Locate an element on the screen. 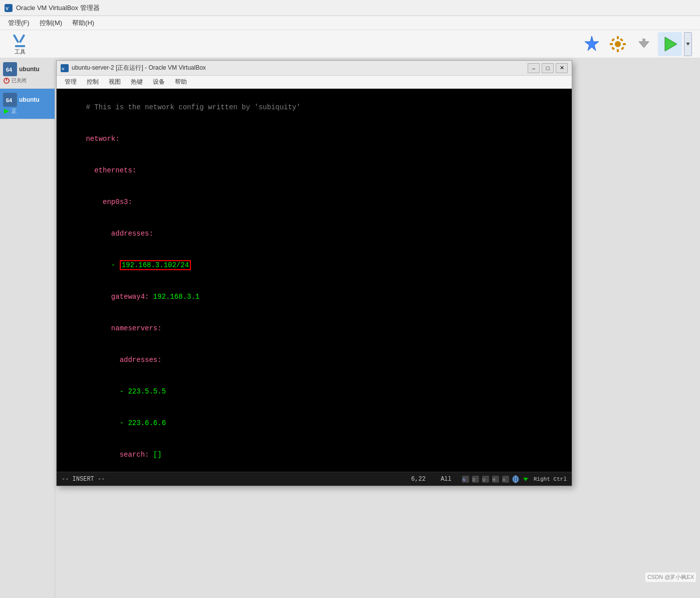 Image resolution: width=700 pixels, height=598 pixels. vm-menu-control: 控制 is located at coordinates (93, 82).